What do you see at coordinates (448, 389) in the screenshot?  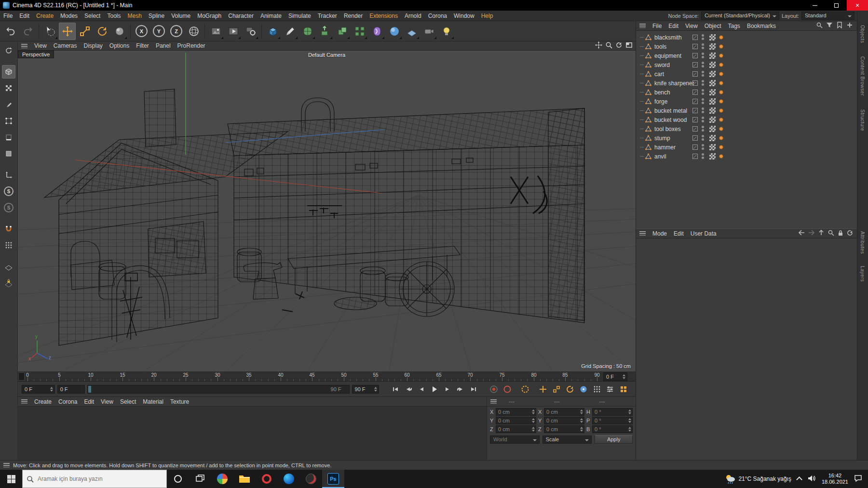 I see `next-frame-icon` at bounding box center [448, 389].